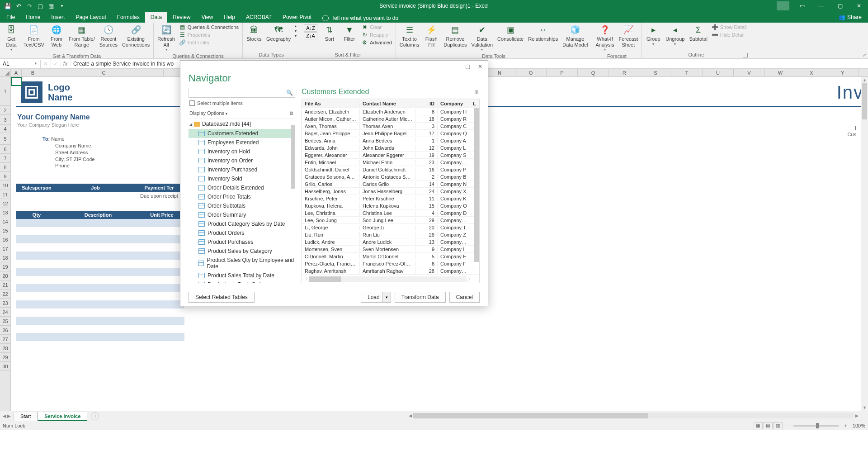 The height and width of the screenshot is (475, 868). What do you see at coordinates (391, 213) in the screenshot?
I see `table-row: Lee, ChristinaChristina Lee4Company D` at bounding box center [391, 213].